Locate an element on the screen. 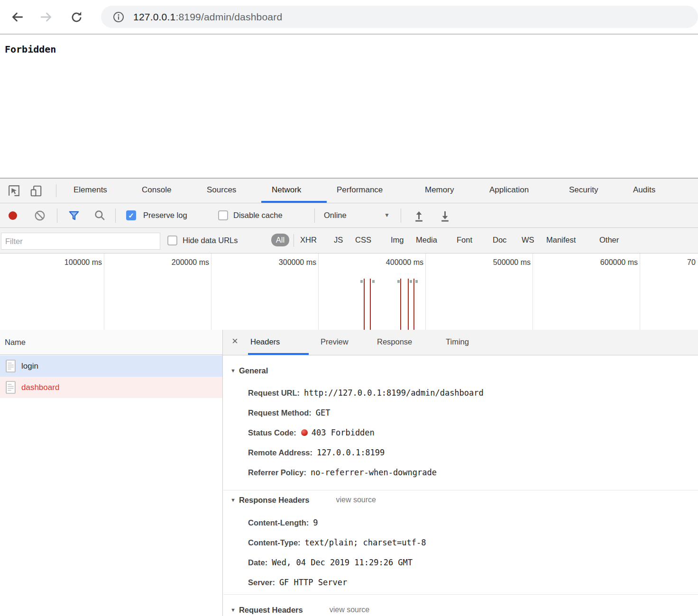 The image size is (698, 616). tab-response: Response is located at coordinates (395, 342).